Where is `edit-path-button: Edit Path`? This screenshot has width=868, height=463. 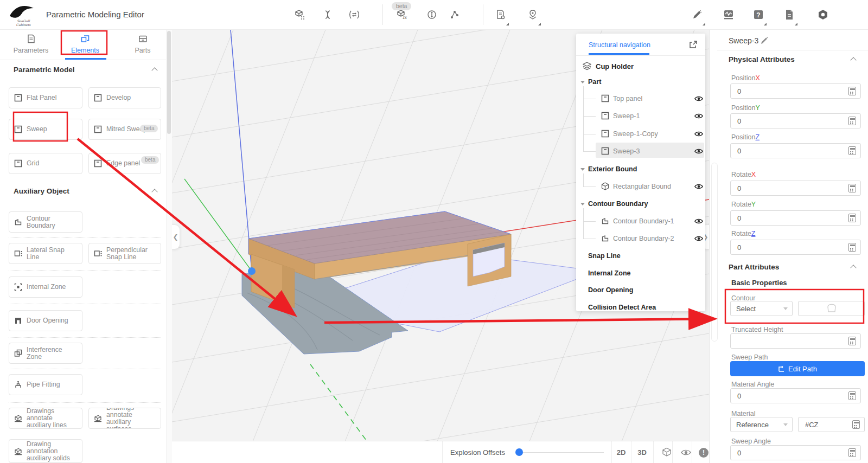
edit-path-button: Edit Path is located at coordinates (797, 369).